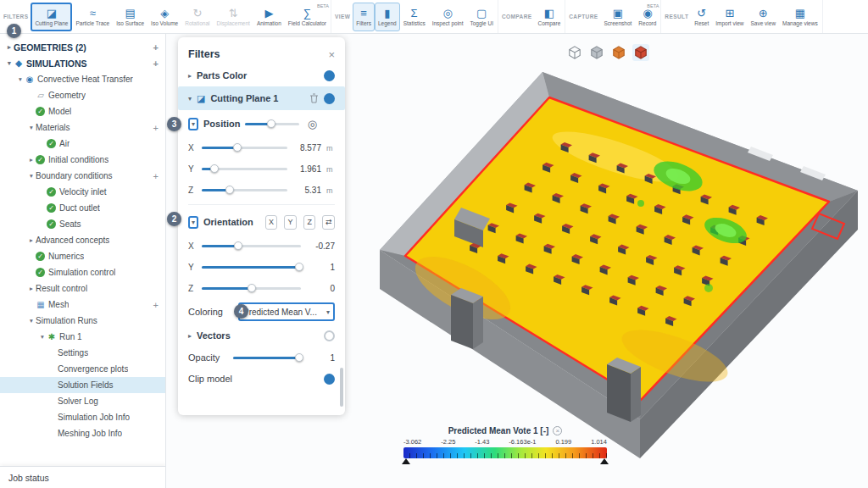 Image resolution: width=868 pixels, height=488 pixels. Describe the element at coordinates (83, 385) in the screenshot. I see `tree-item-solution-fields: Solution Fields` at that location.